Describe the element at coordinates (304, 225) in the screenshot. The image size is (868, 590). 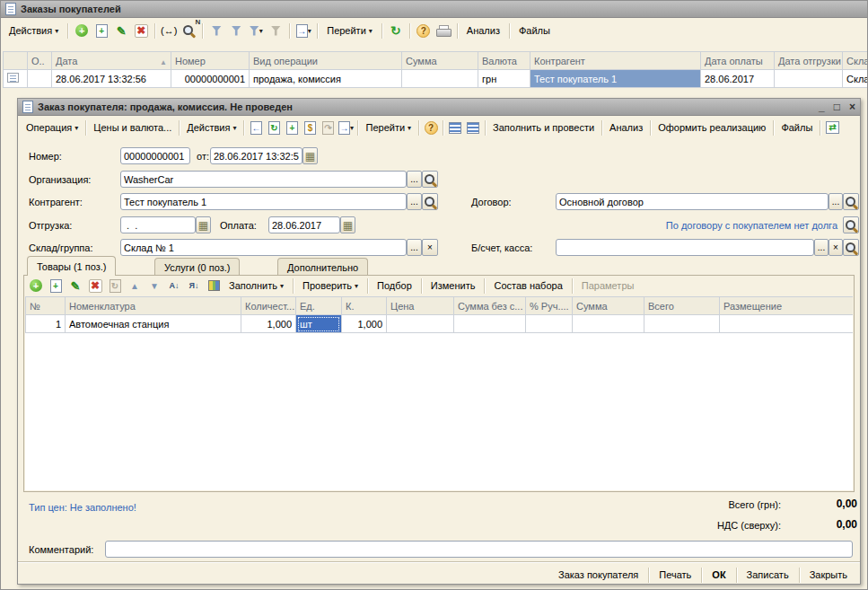
I see `payment-date-field` at that location.